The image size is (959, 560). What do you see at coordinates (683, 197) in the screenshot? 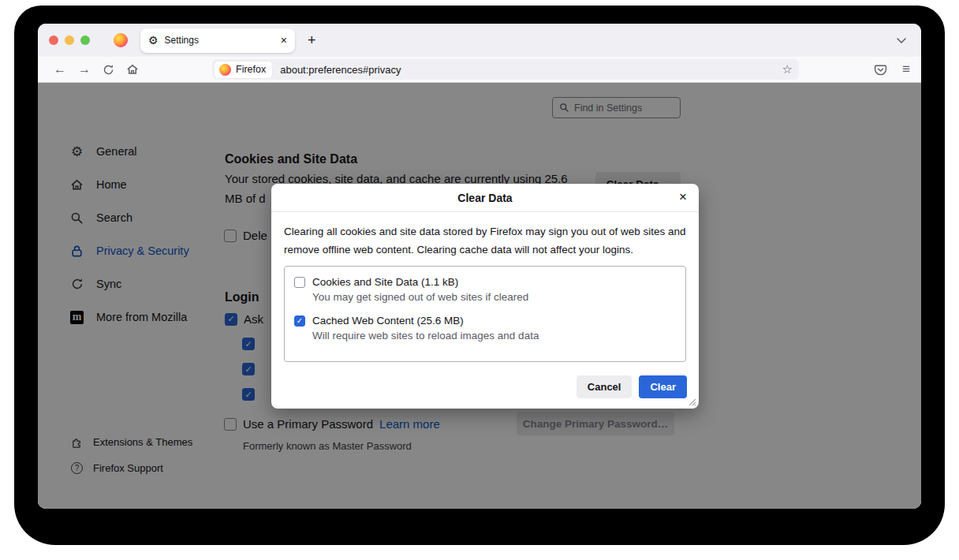
I see `dialog-close-icon: ×` at bounding box center [683, 197].